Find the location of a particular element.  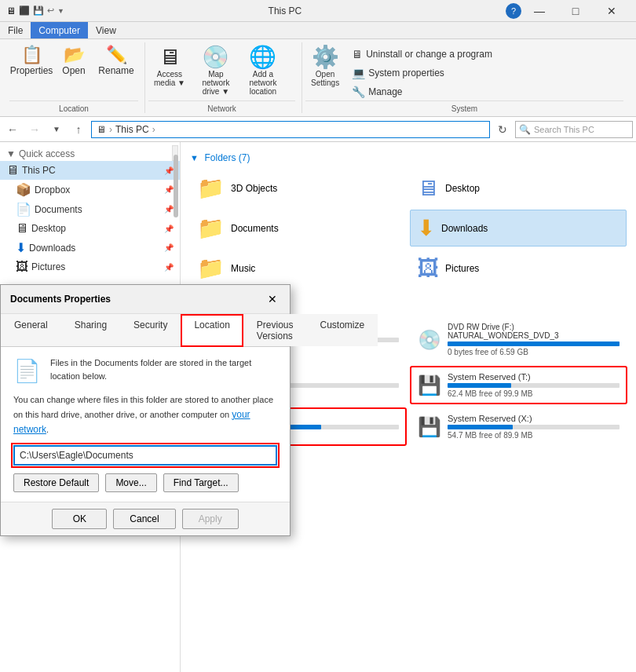

drive-x-bar is located at coordinates (481, 427).